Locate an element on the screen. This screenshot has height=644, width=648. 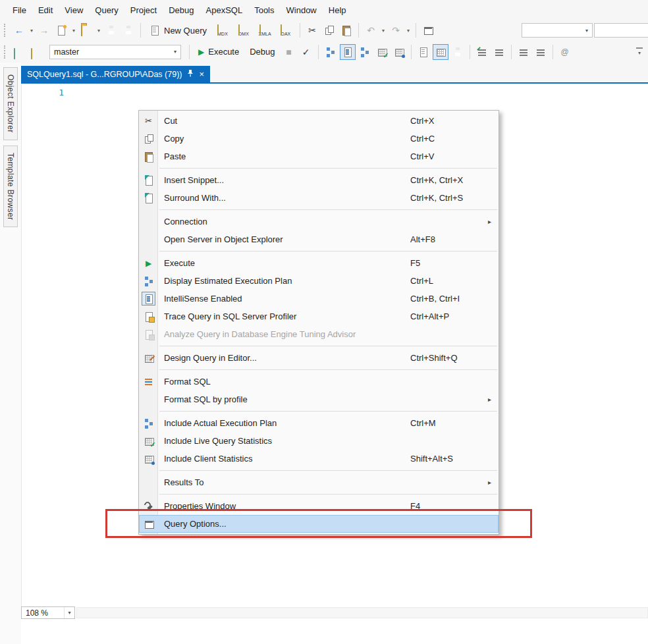
new-dax-query-button: DAX is located at coordinates (286, 30).